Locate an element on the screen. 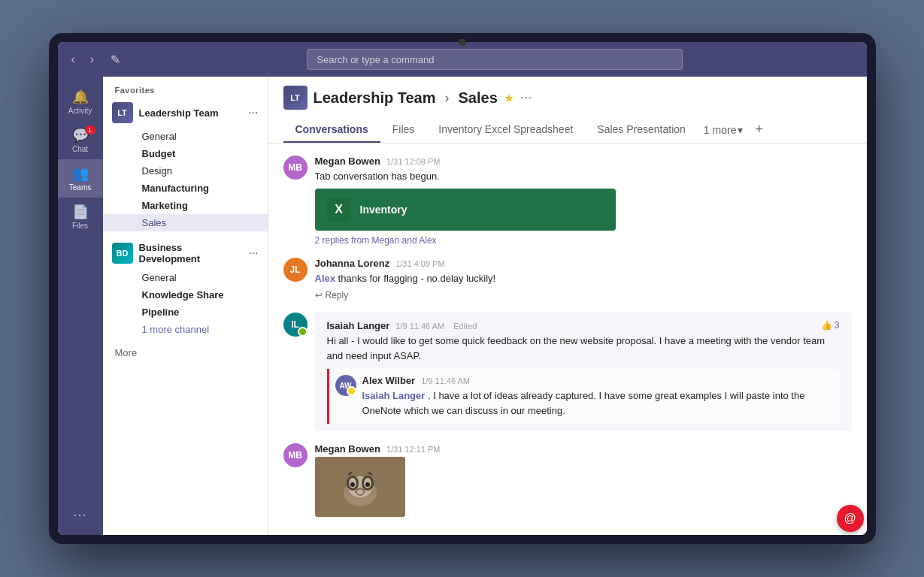 This screenshot has width=924, height=577. sender-megan-4: Megan Bowen is located at coordinates (347, 449).